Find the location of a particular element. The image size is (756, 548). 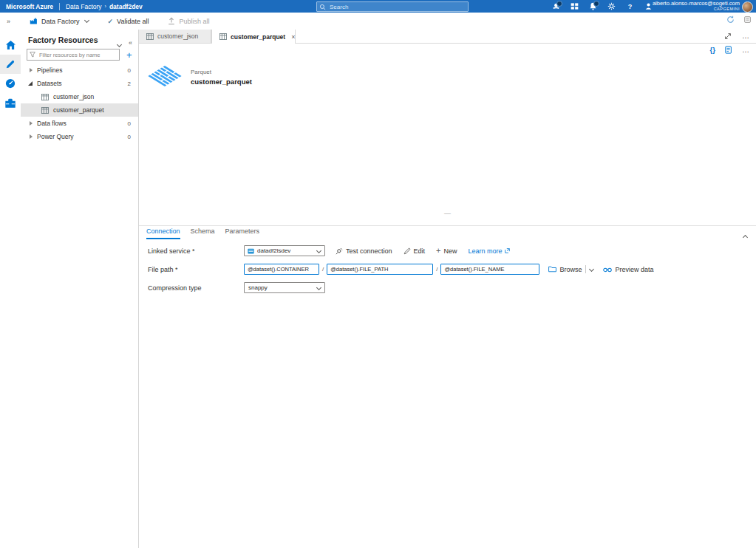

whats-new-icon is located at coordinates (556, 6).